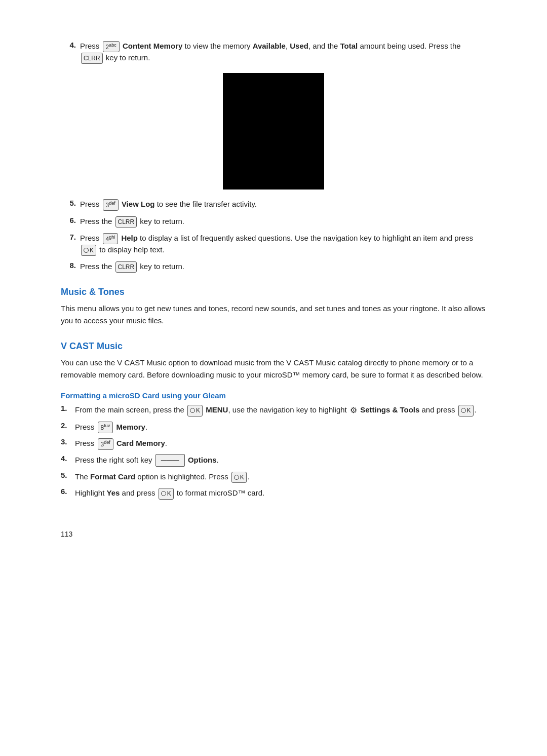 This screenshot has height=756, width=547. Describe the element at coordinates (68, 266) in the screenshot. I see `step-8-number: 8.` at that location.